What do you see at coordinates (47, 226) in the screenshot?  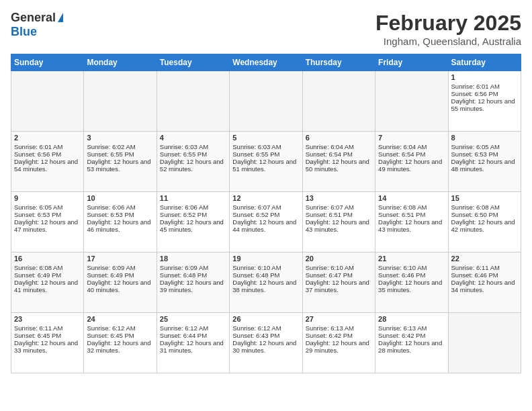 I see `daylight-text: Daylight: 12 hours and 47 minutes.` at bounding box center [47, 226].